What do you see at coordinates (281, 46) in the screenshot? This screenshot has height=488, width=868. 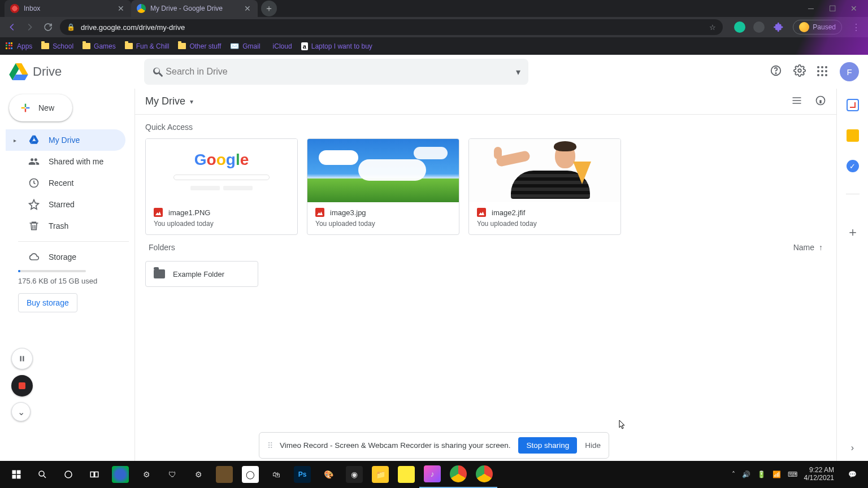 I see `bookmark-icloud: iCloud` at bounding box center [281, 46].